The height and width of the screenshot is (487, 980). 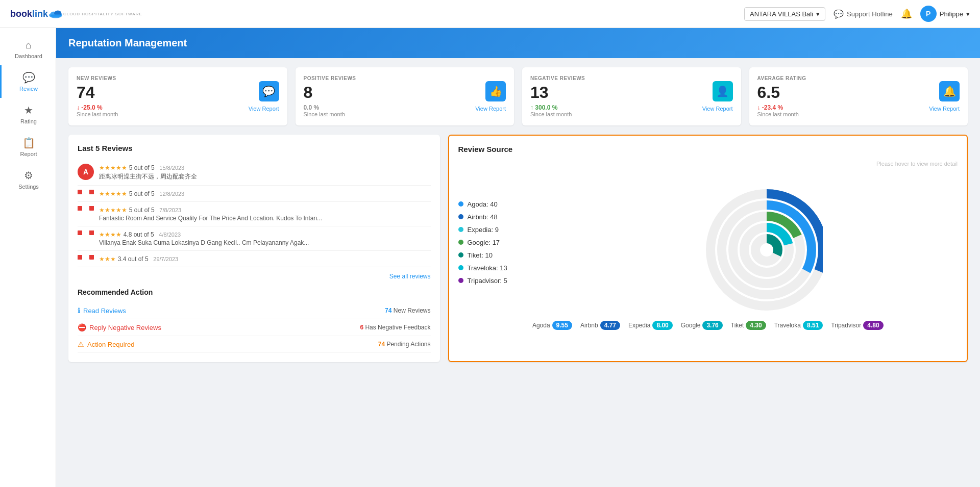 What do you see at coordinates (945, 14) in the screenshot?
I see `user-menu: P Philippe ▾` at bounding box center [945, 14].